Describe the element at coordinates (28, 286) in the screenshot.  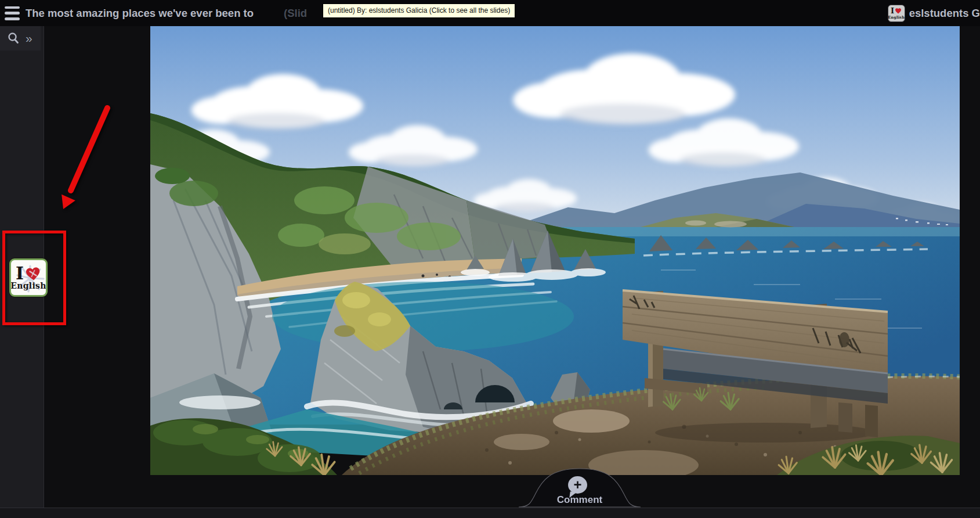
I see `thumb-logo-word: English` at that location.